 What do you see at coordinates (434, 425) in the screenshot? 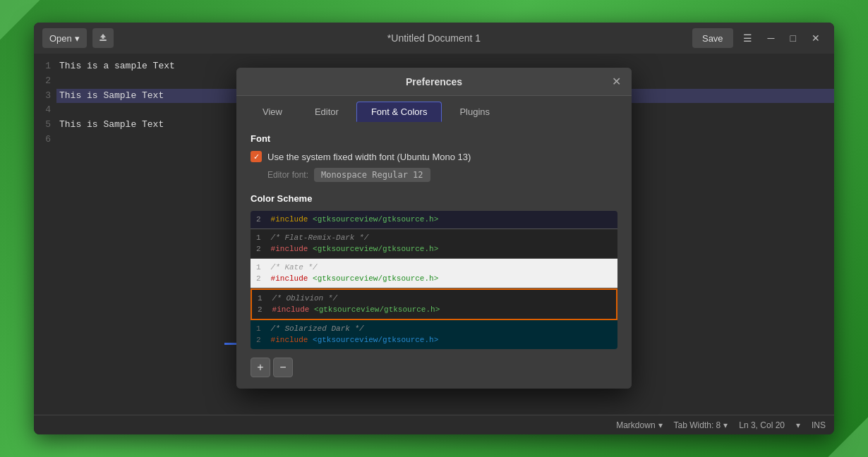
I see `status-bar: Markdown ▾ Tab Width: 8 ▾ Ln 3, Col 20 ▾…` at bounding box center [434, 425].